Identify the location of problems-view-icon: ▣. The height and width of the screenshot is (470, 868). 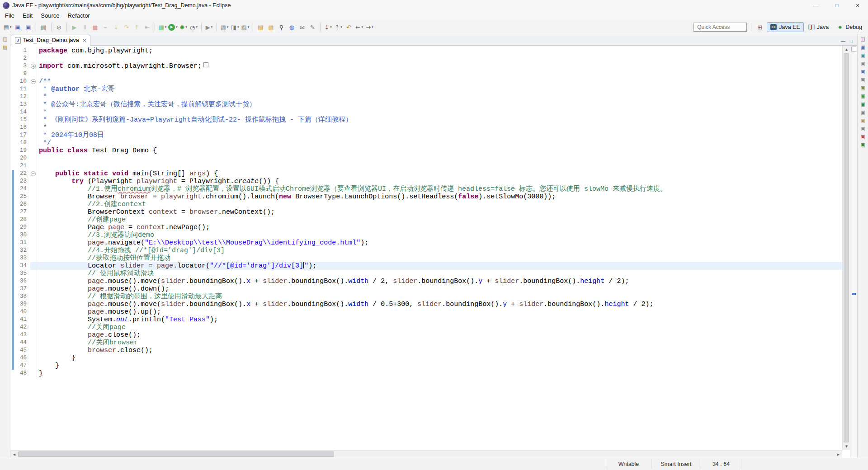
(863, 136).